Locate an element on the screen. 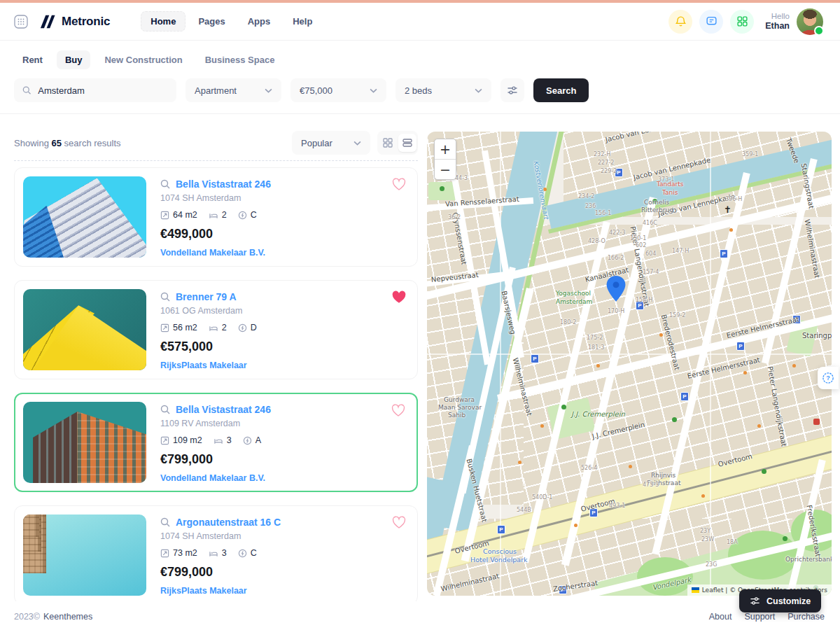 This screenshot has width=840, height=630. metronic-logo-icon is located at coordinates (48, 22).